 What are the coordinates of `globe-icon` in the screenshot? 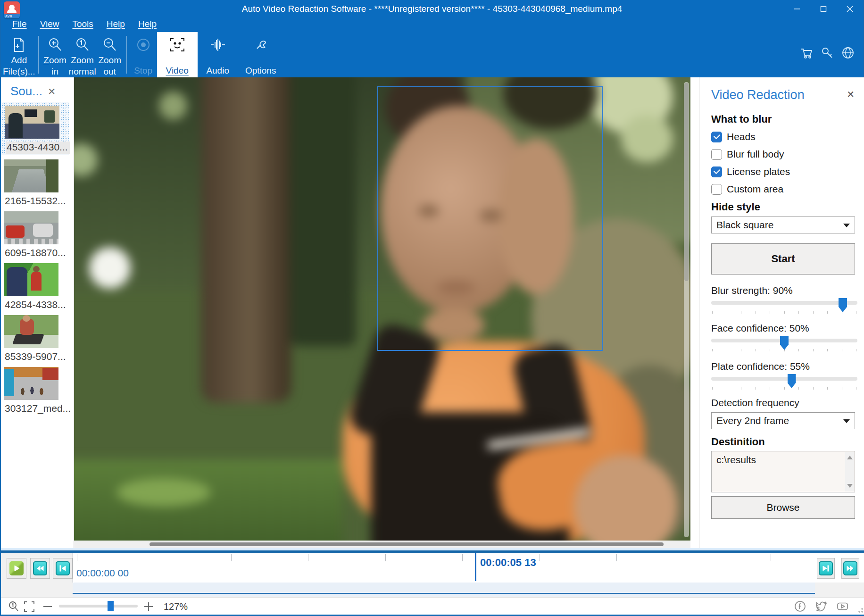 It's located at (848, 53).